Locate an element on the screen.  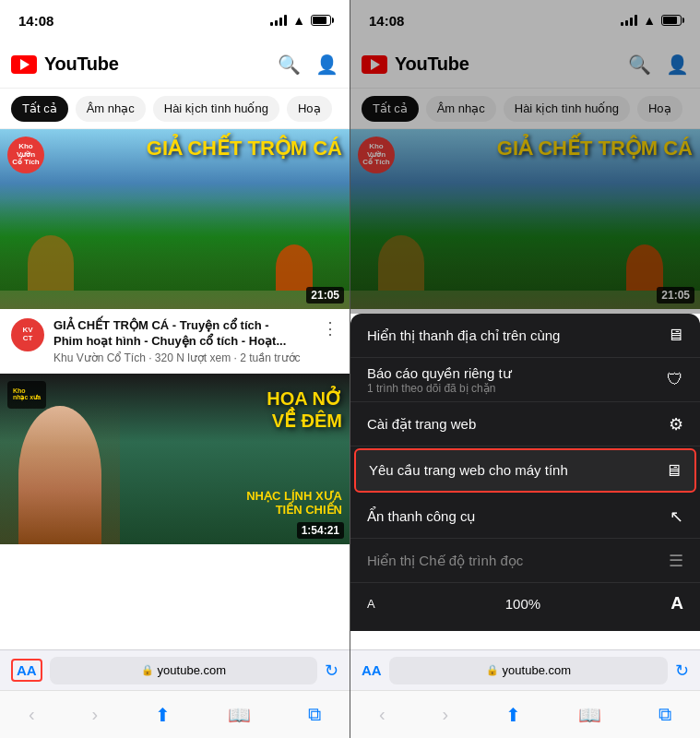
menu-item-site-settings: Cài đặt trang web ⚙ is located at coordinates (526, 424).